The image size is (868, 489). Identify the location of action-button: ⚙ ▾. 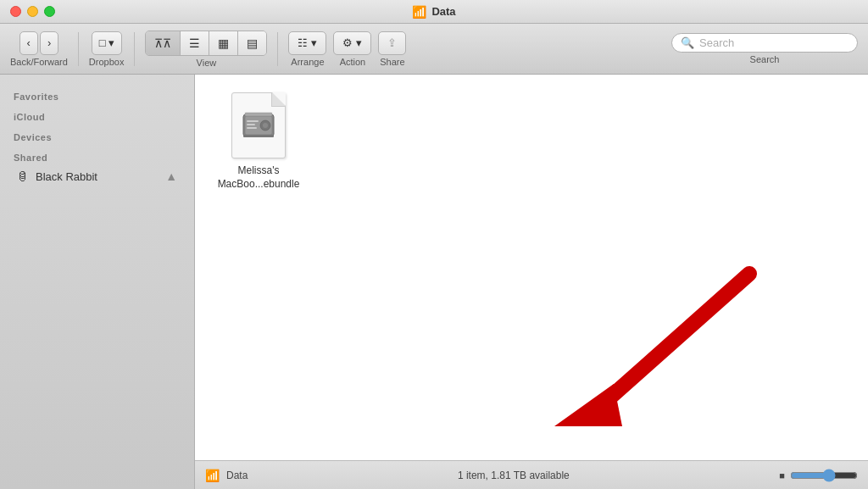
(353, 43).